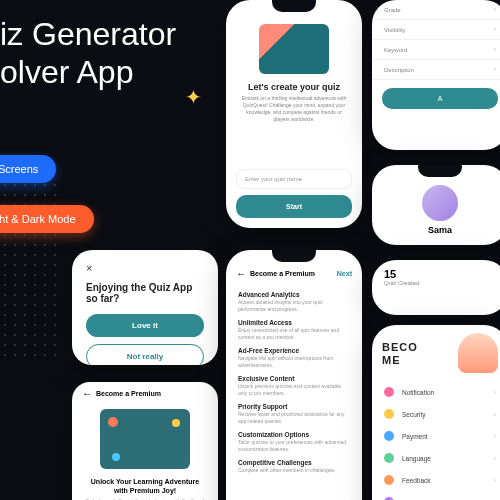  I want to click on phone-premium-features: ← Become a Premium Next Advanced Analyti…, so click(294, 375).